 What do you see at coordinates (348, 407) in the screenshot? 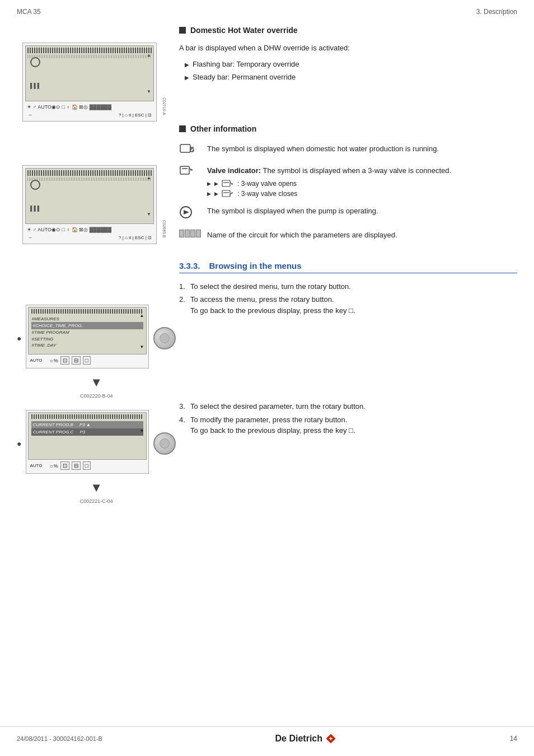
I see `step-3: 3. To select the desired parameter, turn…` at bounding box center [348, 407].